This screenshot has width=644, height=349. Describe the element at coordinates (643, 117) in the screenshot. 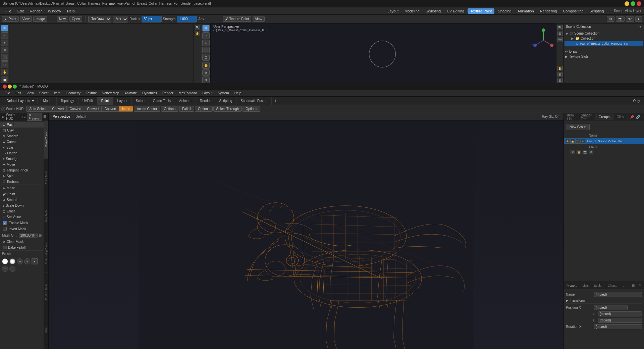

I see `expand-panel-btn: ⊞` at that location.